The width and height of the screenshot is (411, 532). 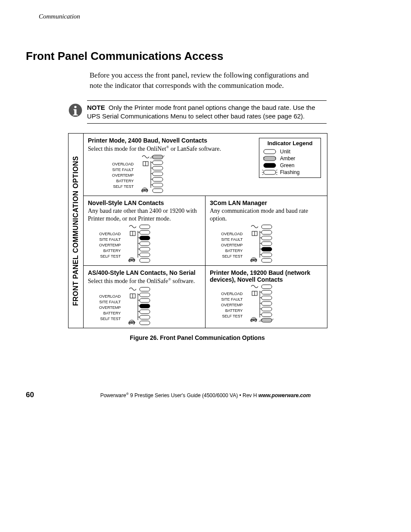 I want to click on cell-d-title: AS/400-Style LAN Contacts, No Serial, so click(x=144, y=273).